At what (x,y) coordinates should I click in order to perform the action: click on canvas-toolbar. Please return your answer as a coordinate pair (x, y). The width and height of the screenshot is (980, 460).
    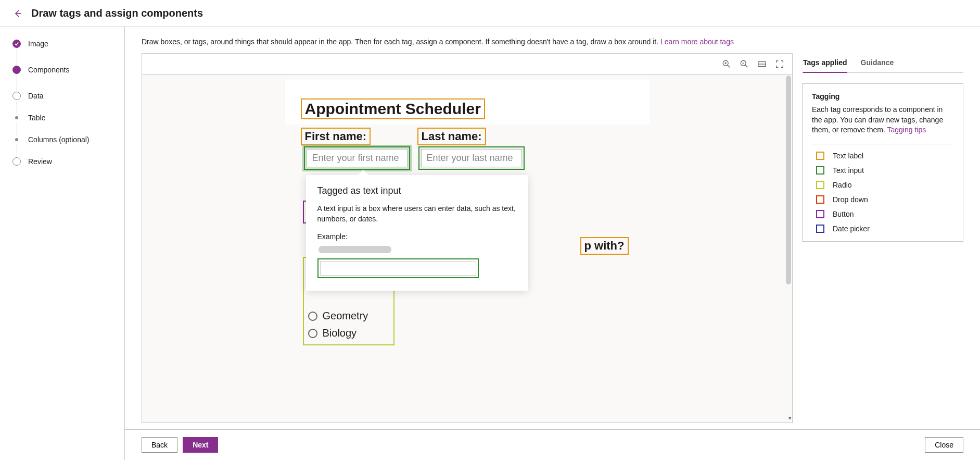
    Looking at the image, I should click on (467, 64).